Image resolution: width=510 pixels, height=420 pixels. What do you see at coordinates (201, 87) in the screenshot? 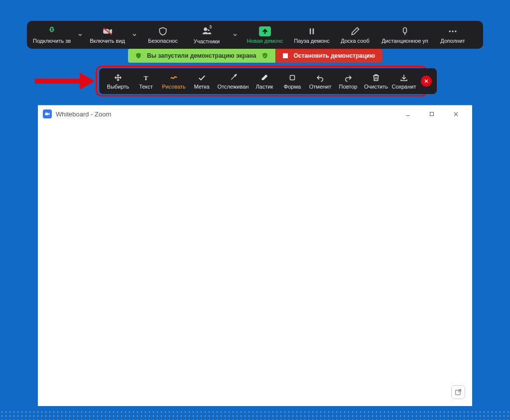
I see `stamp-label: Метка` at bounding box center [201, 87].